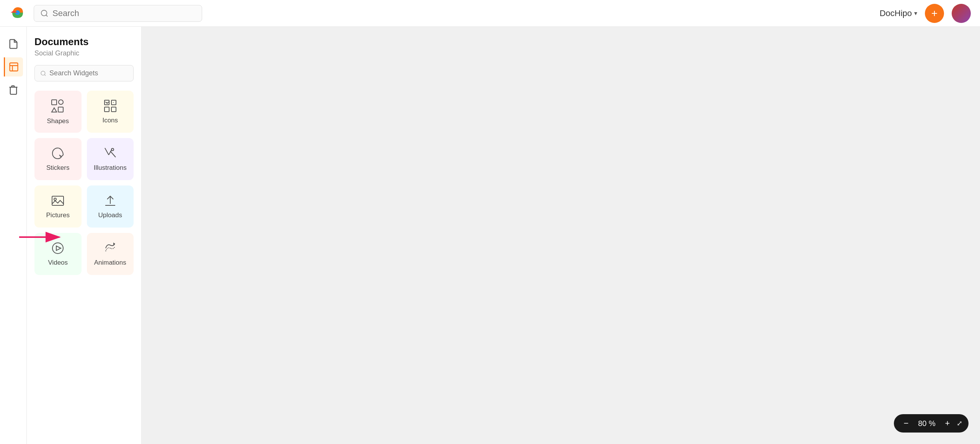  I want to click on widget-card-illustrations: Illustrations, so click(110, 159).